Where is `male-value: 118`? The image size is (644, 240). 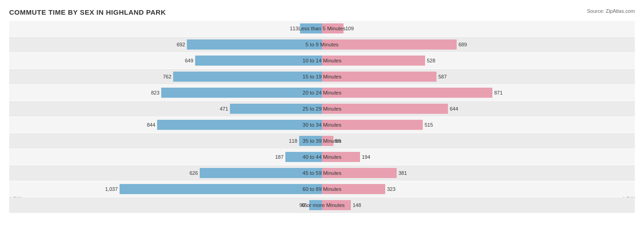 male-value: 118 is located at coordinates (294, 141).